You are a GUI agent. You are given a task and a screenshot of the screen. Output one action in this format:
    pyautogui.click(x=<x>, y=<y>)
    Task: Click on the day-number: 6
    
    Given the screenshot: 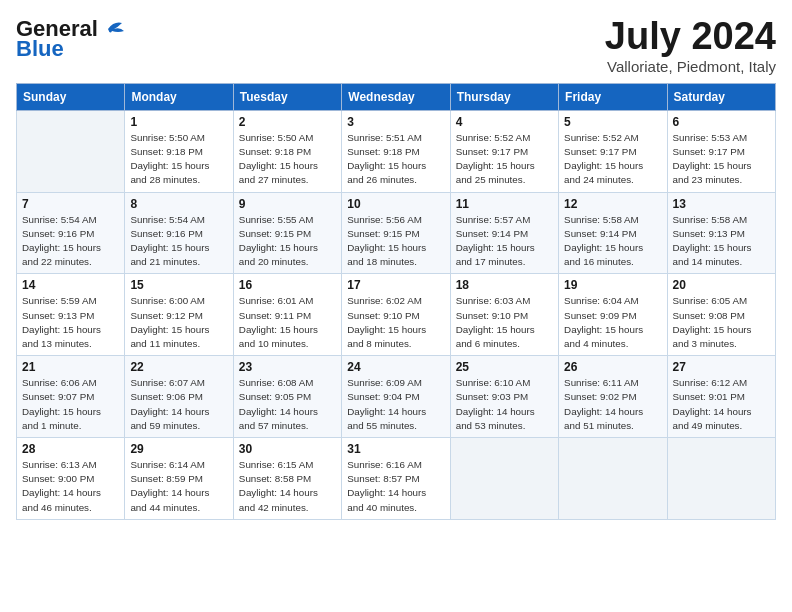 What is the action you would take?
    pyautogui.click(x=722, y=122)
    